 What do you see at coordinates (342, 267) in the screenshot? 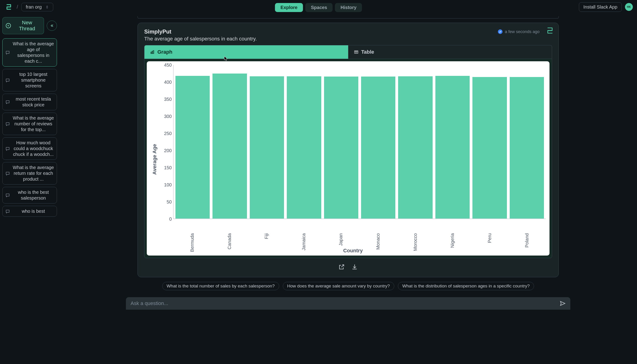
I see `open-external-button` at bounding box center [342, 267].